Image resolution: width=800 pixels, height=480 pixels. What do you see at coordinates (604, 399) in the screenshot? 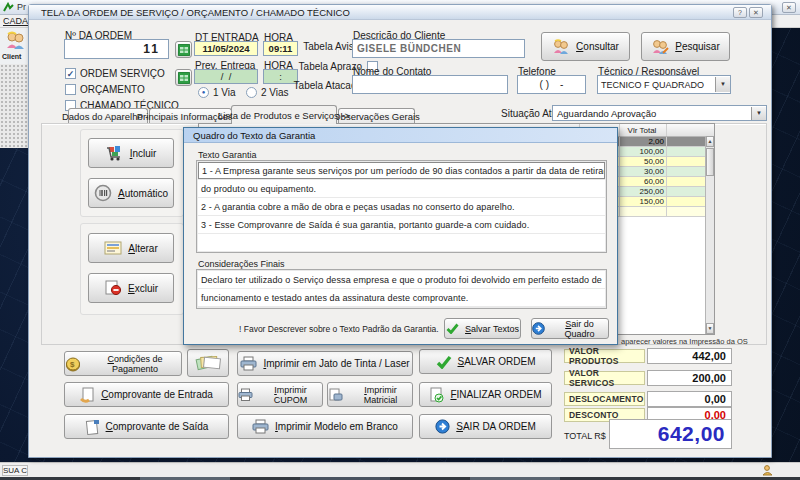
I see `deslocamento-label: DESLOCAMENTO` at bounding box center [604, 399].